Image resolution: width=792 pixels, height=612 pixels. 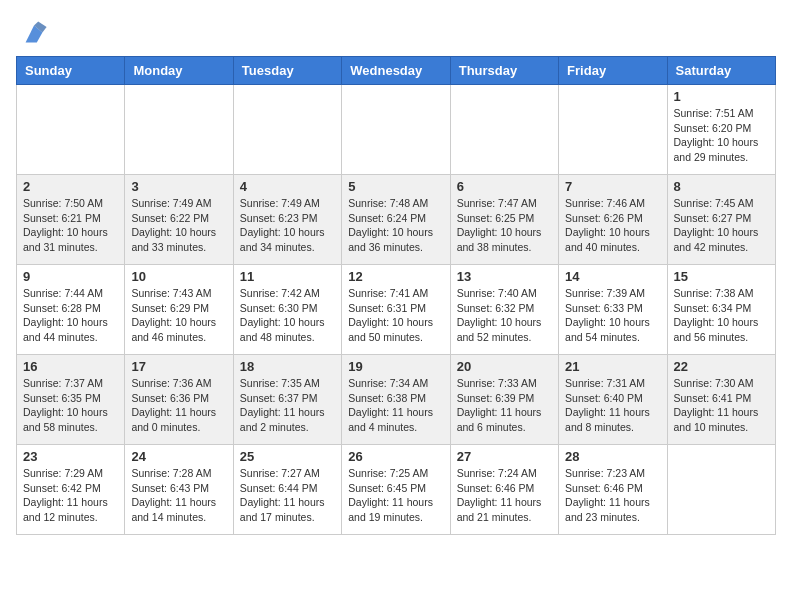 What do you see at coordinates (178, 406) in the screenshot?
I see `day-info: Sunrise: 7:36 AM Sunset: 6:36 PM Dayligh…` at bounding box center [178, 406].